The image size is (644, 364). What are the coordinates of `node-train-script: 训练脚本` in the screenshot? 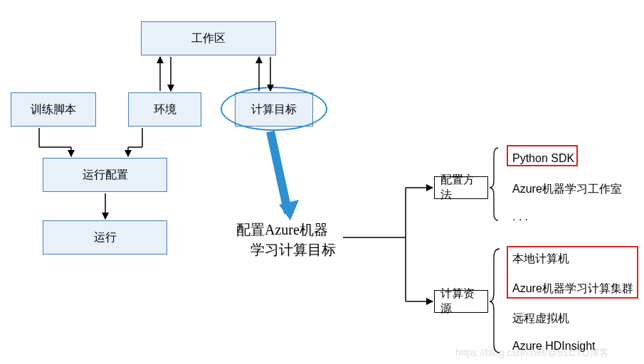 It's located at (53, 109).